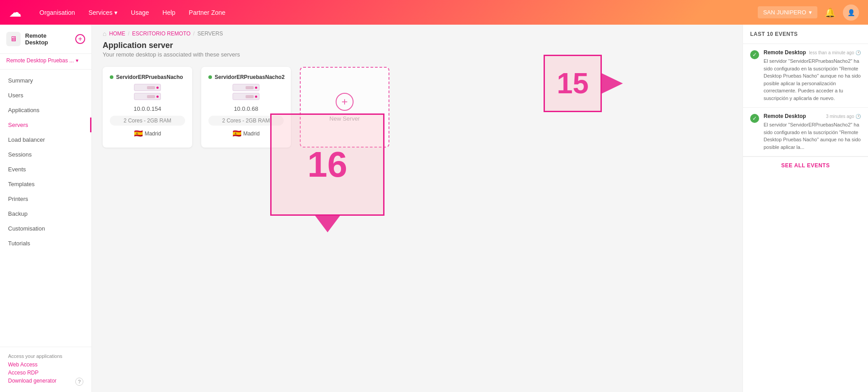  I want to click on sidebar-item-summary: Summary, so click(46, 81).